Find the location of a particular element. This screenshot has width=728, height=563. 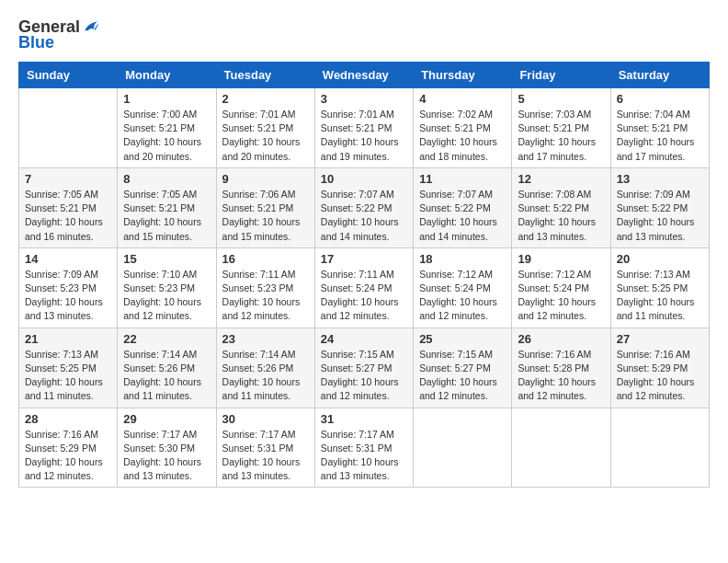

day-number: 30 is located at coordinates (266, 419).